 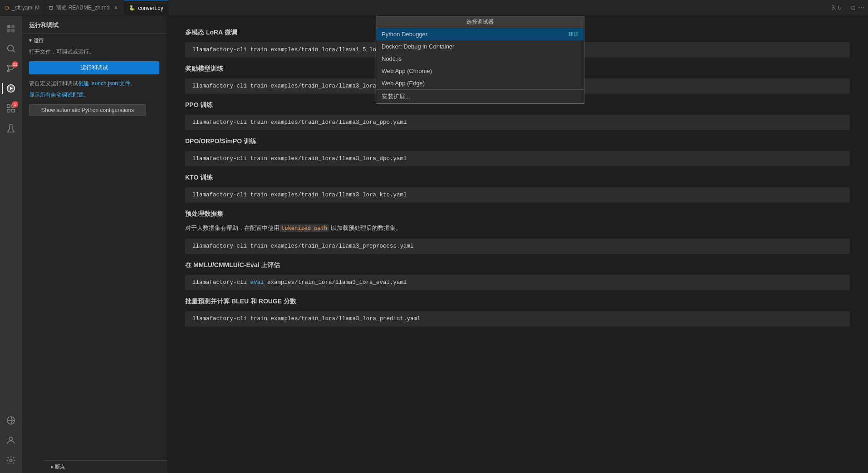 I want to click on activity-bottom, so click(x=11, y=442).